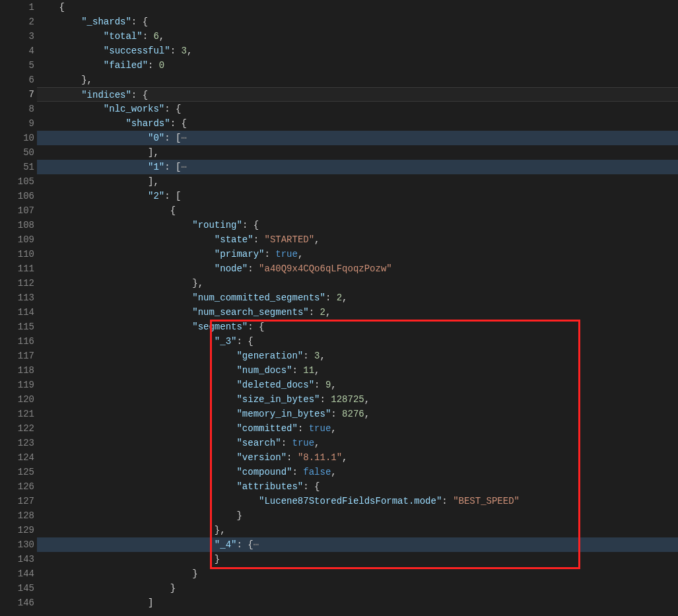 The height and width of the screenshot is (616, 678). Describe the element at coordinates (358, 22) in the screenshot. I see `code-line: "_shards": {` at that location.